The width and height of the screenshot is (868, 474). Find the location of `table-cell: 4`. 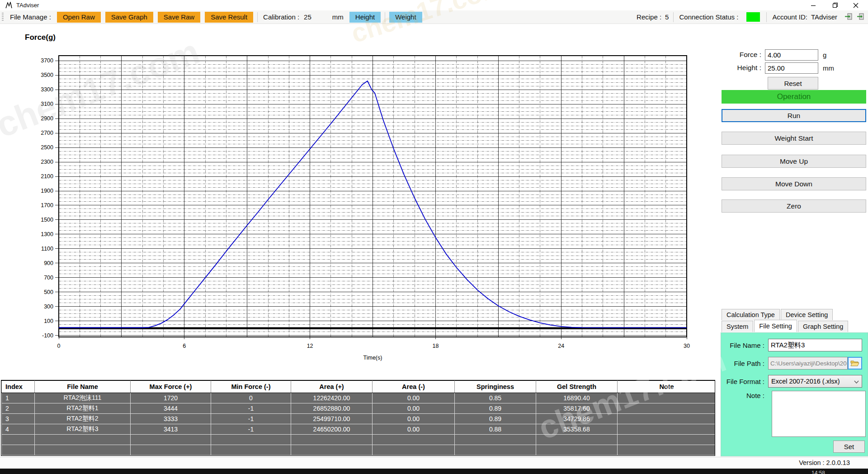

table-cell: 4 is located at coordinates (18, 430).